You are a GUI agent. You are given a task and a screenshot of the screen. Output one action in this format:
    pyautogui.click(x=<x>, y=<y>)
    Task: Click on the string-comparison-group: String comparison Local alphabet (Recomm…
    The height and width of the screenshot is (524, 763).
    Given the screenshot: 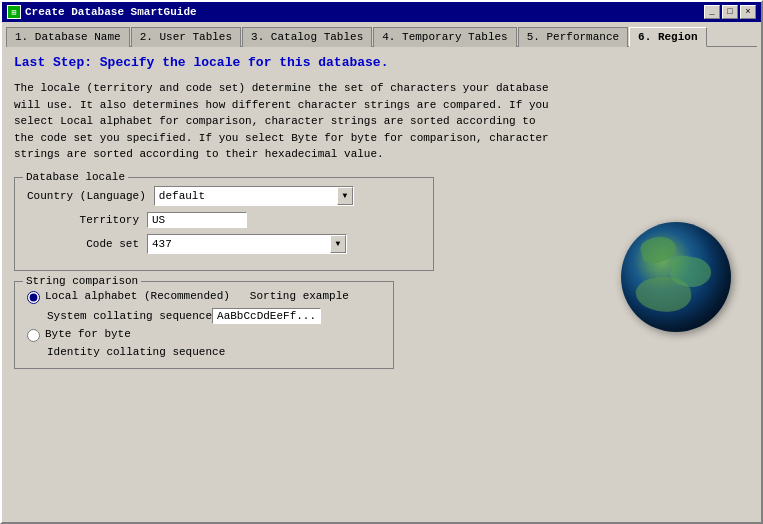 What is the action you would take?
    pyautogui.click(x=204, y=325)
    